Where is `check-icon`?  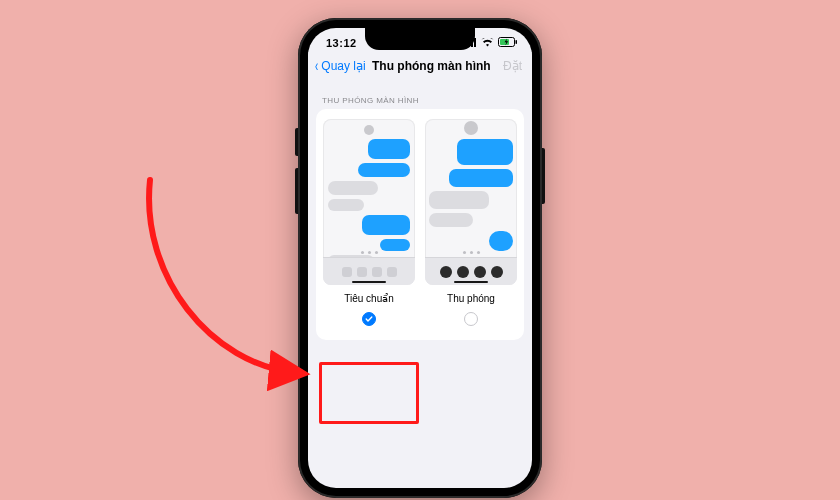
check-icon is located at coordinates (369, 319).